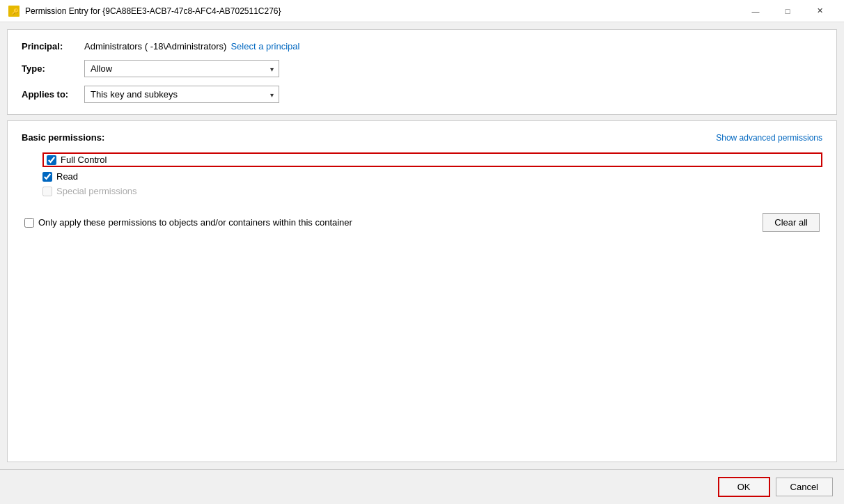 The width and height of the screenshot is (844, 504). What do you see at coordinates (788, 11) in the screenshot?
I see `maximize-button: □` at bounding box center [788, 11].